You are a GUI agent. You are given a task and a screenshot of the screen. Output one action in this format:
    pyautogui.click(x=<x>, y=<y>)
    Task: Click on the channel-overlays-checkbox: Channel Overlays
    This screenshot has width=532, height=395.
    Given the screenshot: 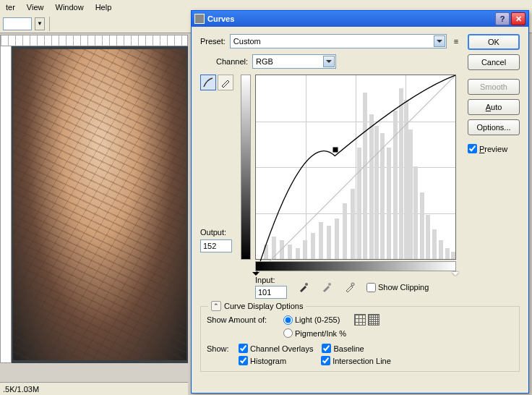 What is the action you would take?
    pyautogui.click(x=276, y=349)
    